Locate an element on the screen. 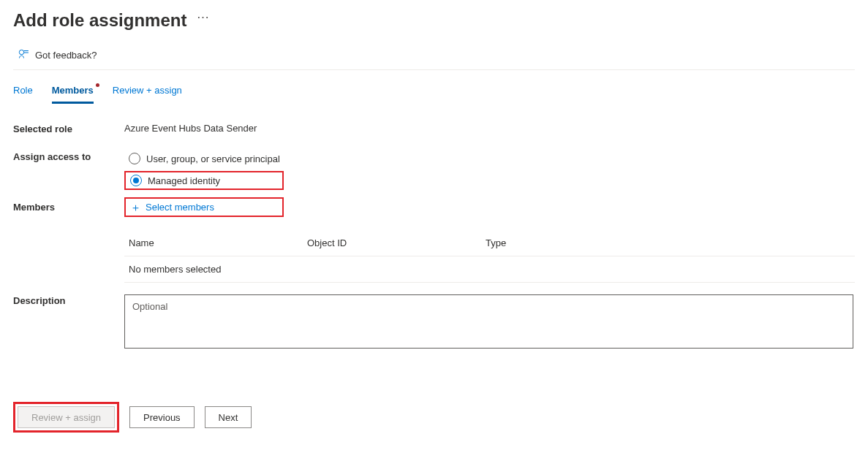  selected-role-label: Selected role is located at coordinates (69, 129).